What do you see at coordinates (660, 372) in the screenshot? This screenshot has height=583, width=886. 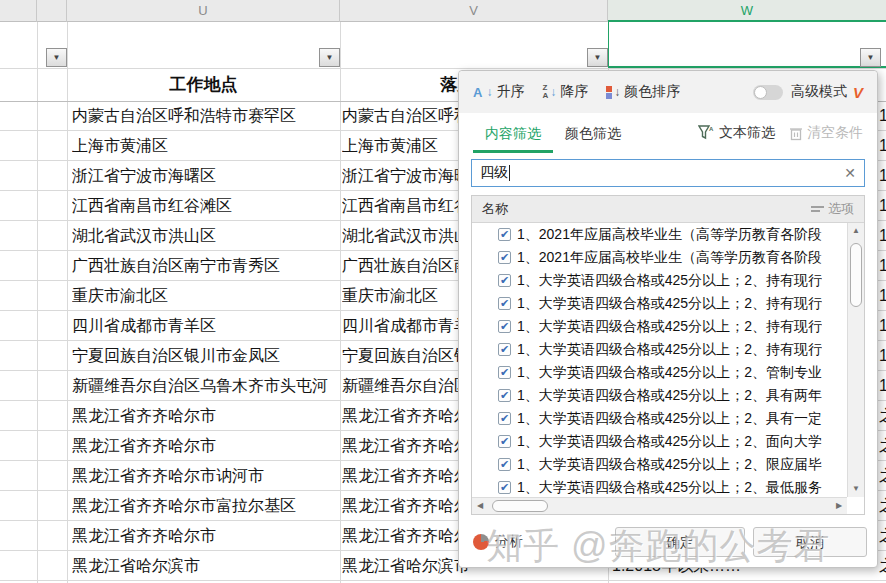 I see `filter-list-item: ✔1、大学英语四级合格或425分以上；2、管制专业` at bounding box center [660, 372].